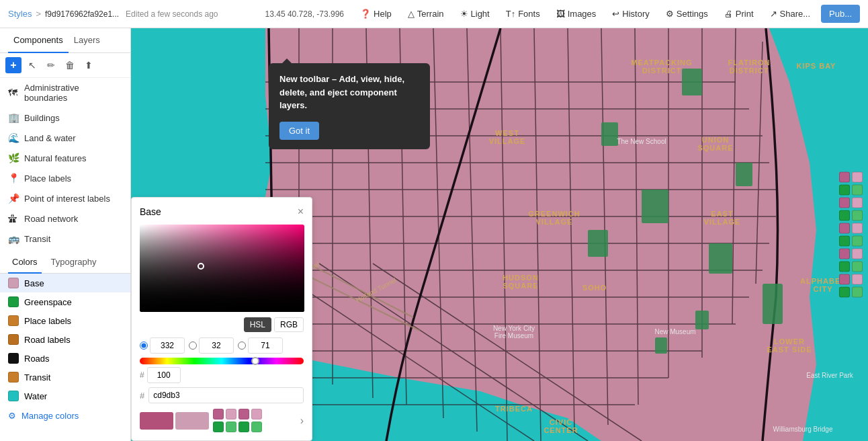 The image size is (868, 441). What do you see at coordinates (687, 13) in the screenshot?
I see `settings-button: ⚙ Settings` at bounding box center [687, 13].